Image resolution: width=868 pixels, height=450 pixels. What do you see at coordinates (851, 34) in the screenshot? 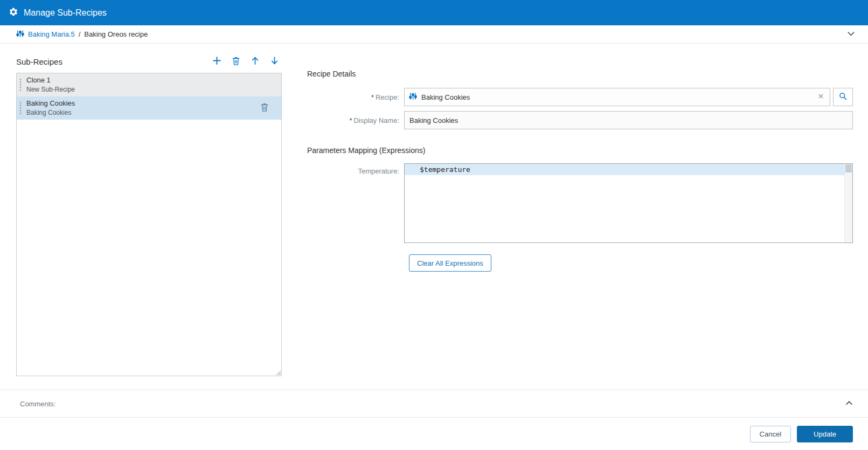
I see `collapse-panel-button` at bounding box center [851, 34].